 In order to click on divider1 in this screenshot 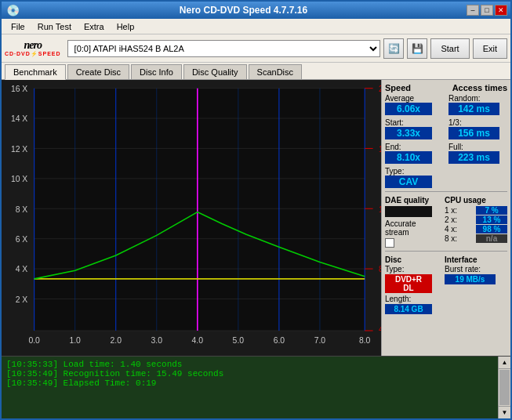, I will do `click(446, 191)`.